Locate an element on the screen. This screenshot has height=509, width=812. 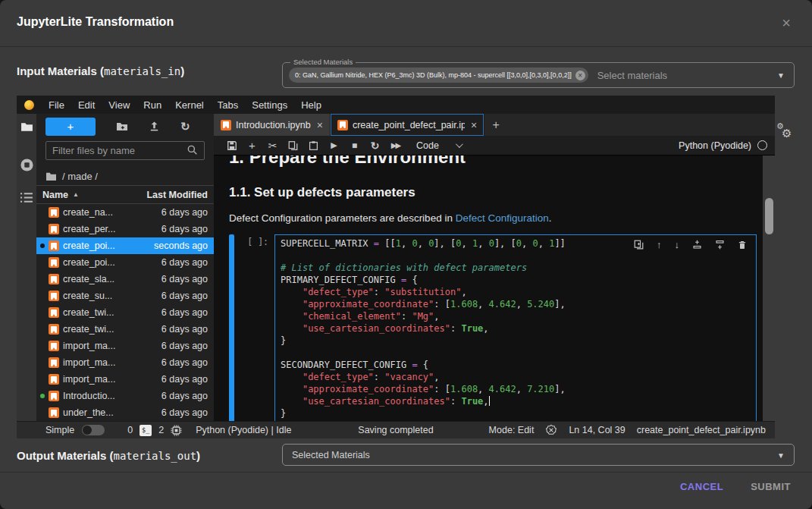
upload-icon is located at coordinates (155, 126).